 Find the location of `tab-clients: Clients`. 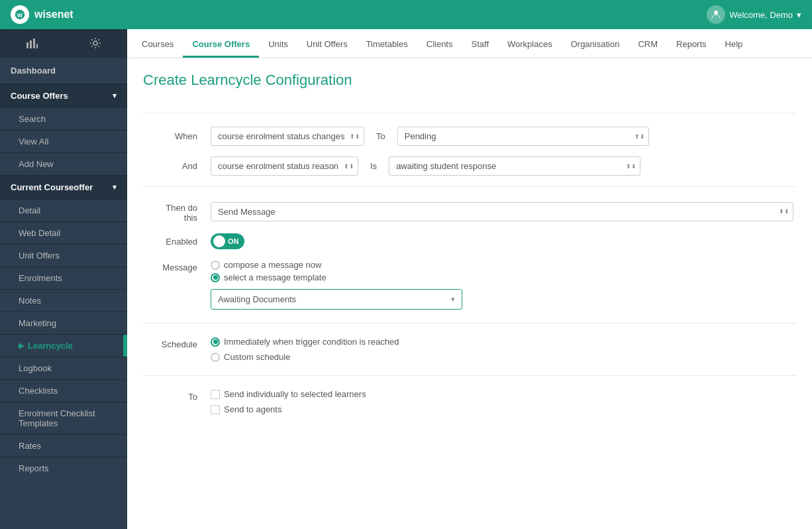

tab-clients: Clients is located at coordinates (440, 45).